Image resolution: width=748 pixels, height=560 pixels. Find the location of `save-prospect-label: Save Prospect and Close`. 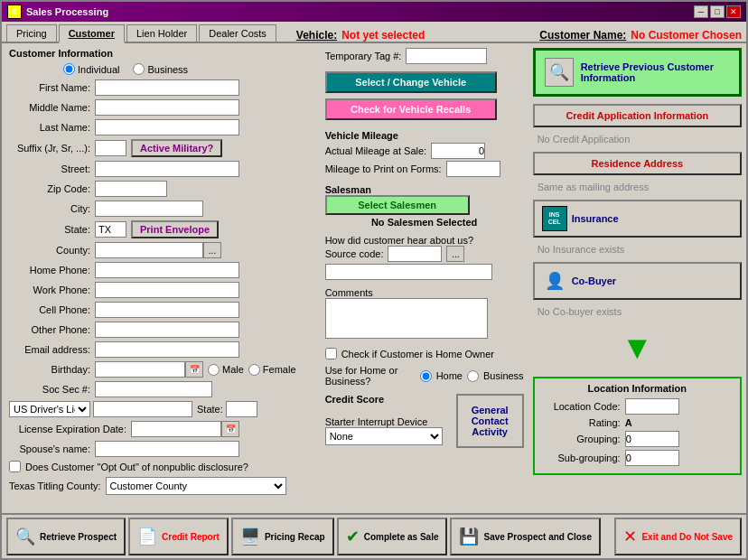

save-prospect-label: Save Prospect and Close is located at coordinates (538, 537).